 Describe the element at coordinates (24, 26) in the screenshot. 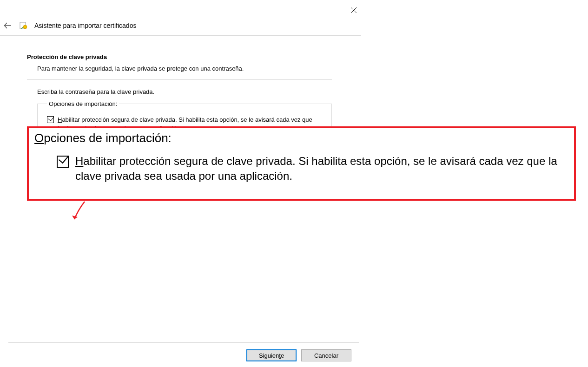

I see `certificate-wizard-icon` at that location.